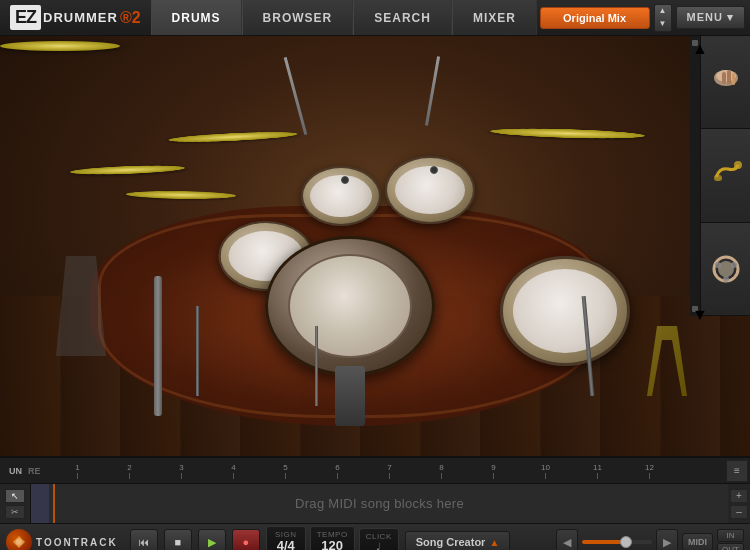 The width and height of the screenshot is (750, 550). Describe the element at coordinates (130, 18) in the screenshot. I see `logo-version: ®2` at that location.